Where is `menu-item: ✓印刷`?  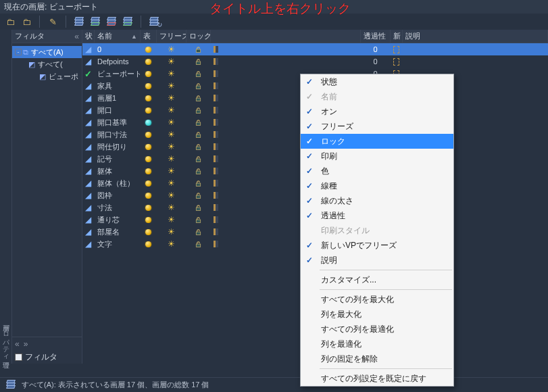 menu-item: ✓印刷 is located at coordinates (377, 156).